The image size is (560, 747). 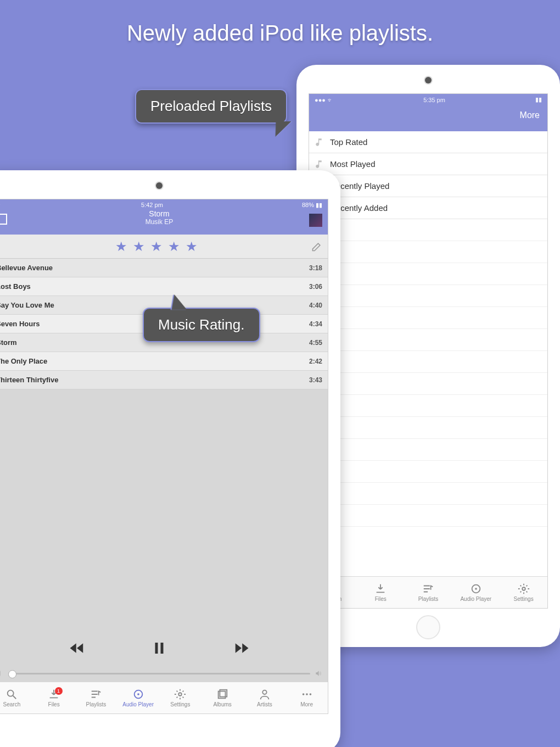 I want to click on player-header: ᯤ 5:42 pm 88% ▮▮ Storm Musik EP, so click(x=164, y=217).